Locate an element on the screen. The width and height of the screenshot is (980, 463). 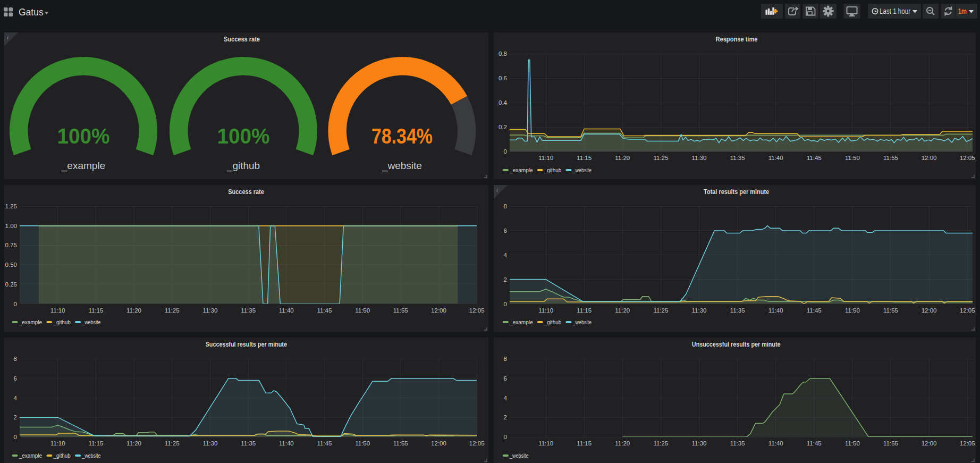
svg-text: 1.25 is located at coordinates (11, 206).